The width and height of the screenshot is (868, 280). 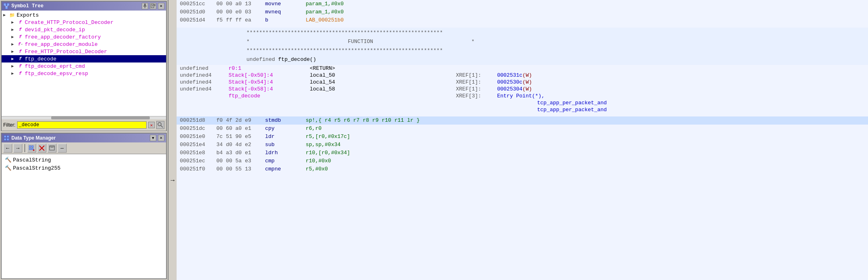 I want to click on symbol-tree-panel: Symbol Tree ✕ ▶ 📁 Exports ▶ f Create_HTT…, so click(x=84, y=66).